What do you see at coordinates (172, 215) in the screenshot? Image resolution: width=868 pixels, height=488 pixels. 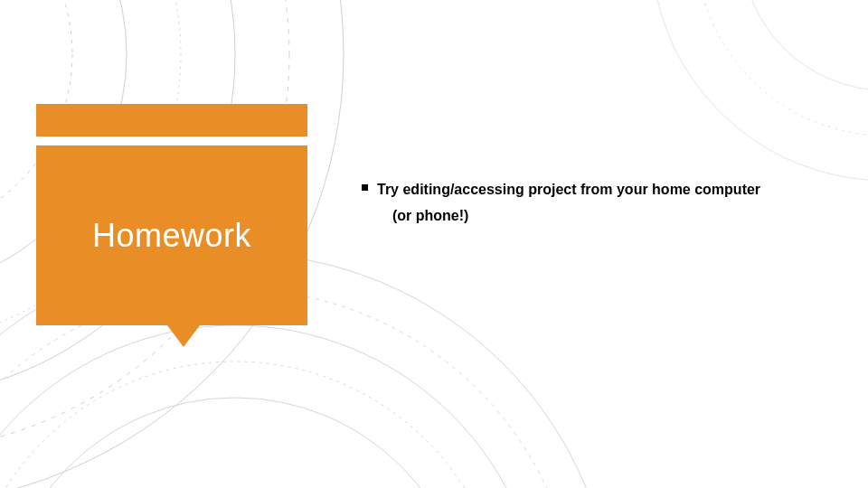 I see `title-card: Homework` at bounding box center [172, 215].